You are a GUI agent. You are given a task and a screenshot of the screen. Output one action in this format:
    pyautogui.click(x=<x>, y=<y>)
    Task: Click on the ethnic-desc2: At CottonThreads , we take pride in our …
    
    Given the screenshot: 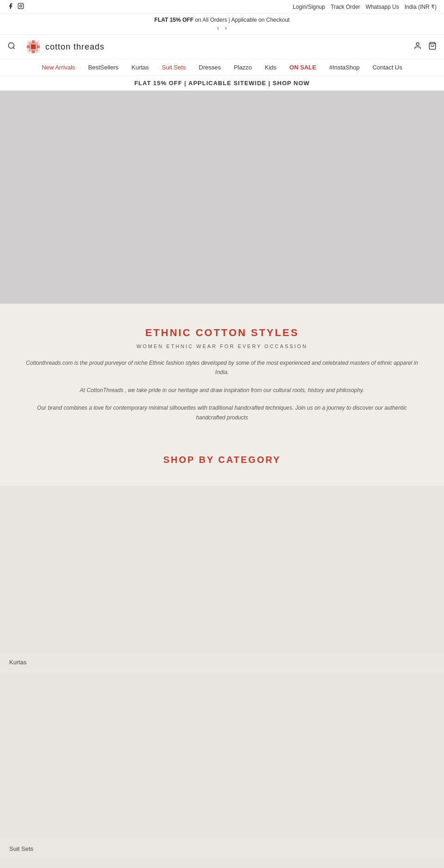 What is the action you would take?
    pyautogui.click(x=222, y=390)
    